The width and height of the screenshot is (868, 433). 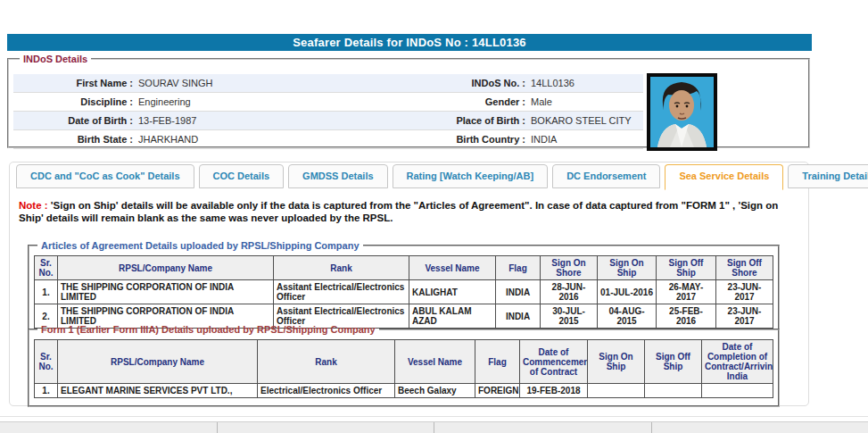 What do you see at coordinates (828, 177) in the screenshot?
I see `tab-training-details: Training Details` at bounding box center [828, 177].